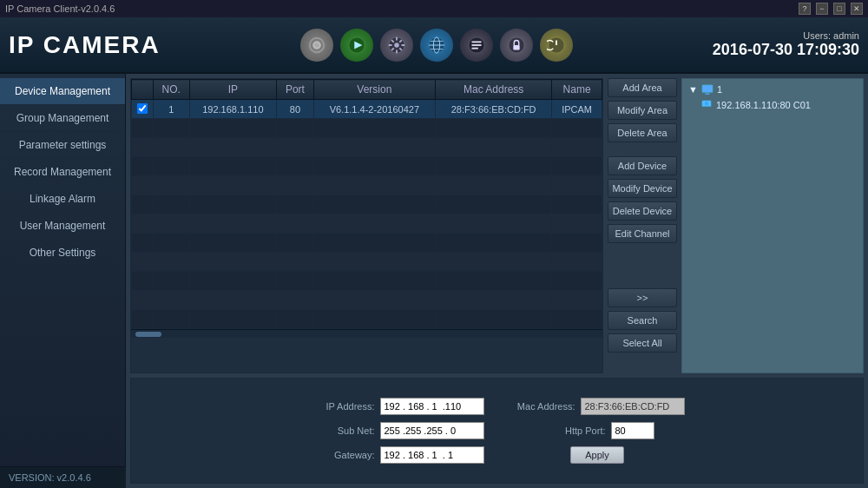  What do you see at coordinates (642, 188) in the screenshot?
I see `modify-device-button: Modify Device` at bounding box center [642, 188].